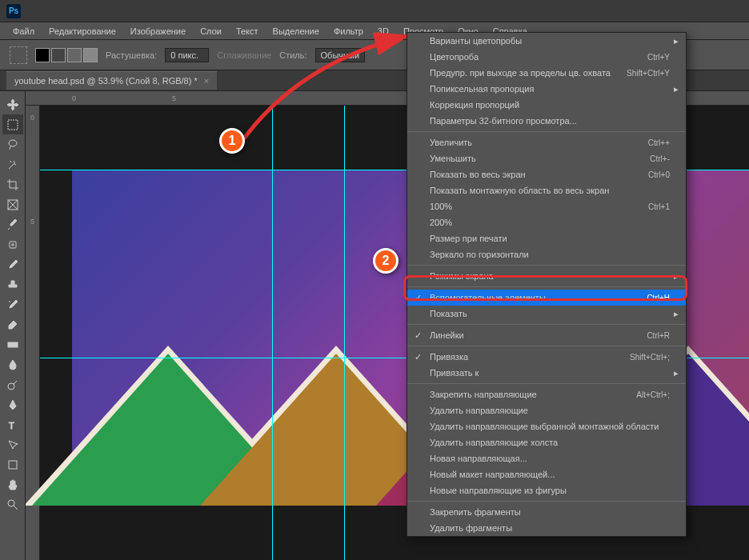 The height and width of the screenshot is (560, 749). Describe the element at coordinates (13, 464) in the screenshot. I see `shape-tool-icon` at that location.